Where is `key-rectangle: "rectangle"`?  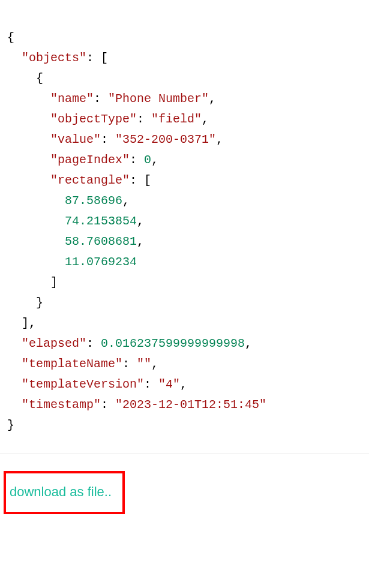 key-rectangle: "rectangle" is located at coordinates (90, 180).